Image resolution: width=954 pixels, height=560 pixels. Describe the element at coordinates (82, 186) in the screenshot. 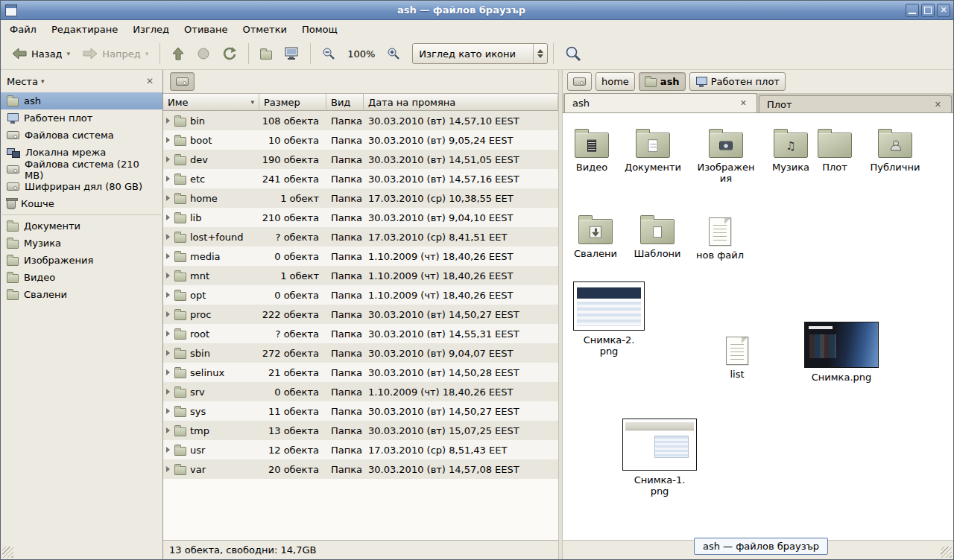

I see `sidebar-item: Шифриран дял (80 GB)` at that location.